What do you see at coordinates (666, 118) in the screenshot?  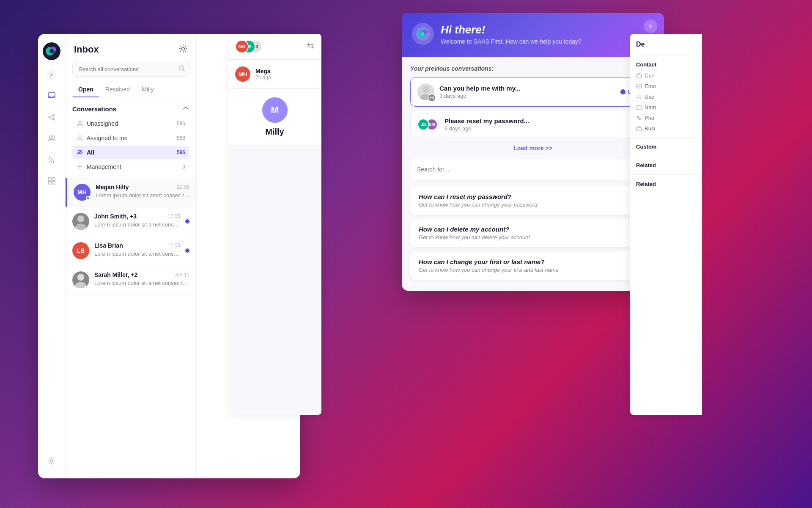 I see `right-panel-item: Pho` at bounding box center [666, 118].